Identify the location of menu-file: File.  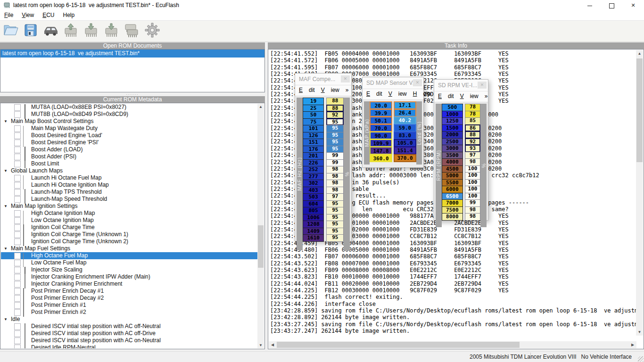
(8, 14).